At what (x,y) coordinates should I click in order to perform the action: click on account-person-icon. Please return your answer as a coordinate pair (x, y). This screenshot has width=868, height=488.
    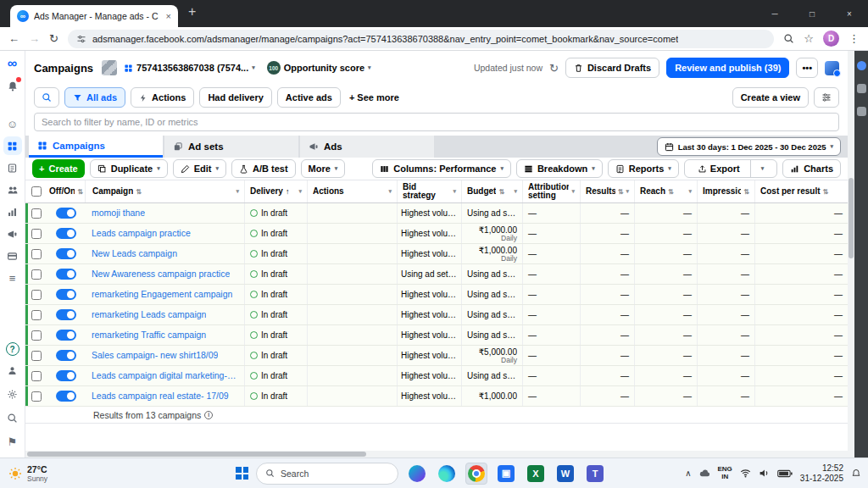
    Looking at the image, I should click on (13, 370).